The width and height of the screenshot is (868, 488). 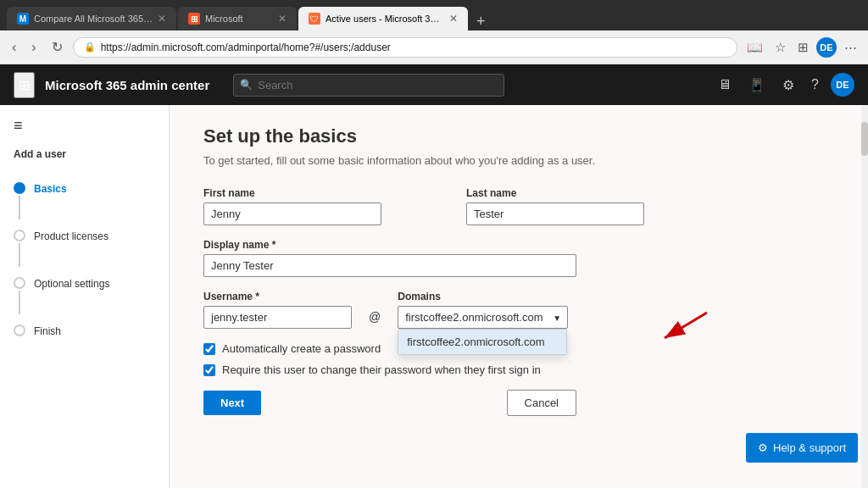 I want to click on page-title: Set up the basics, so click(x=458, y=136).